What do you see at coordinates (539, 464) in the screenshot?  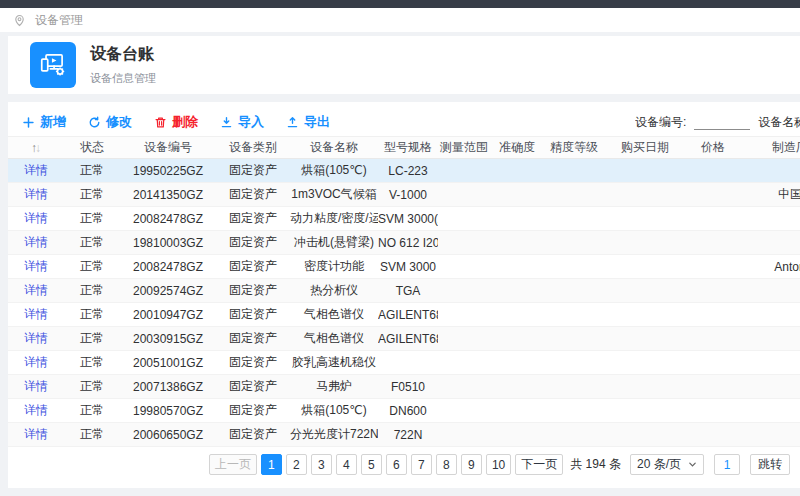 I see `next-page-button: 下一页` at bounding box center [539, 464].